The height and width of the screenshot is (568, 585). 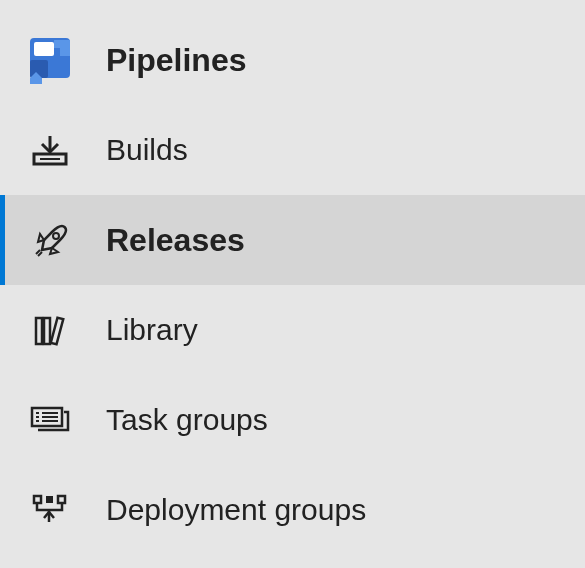 What do you see at coordinates (236, 510) in the screenshot?
I see `sidebar-item-label: Deployment groups` at bounding box center [236, 510].